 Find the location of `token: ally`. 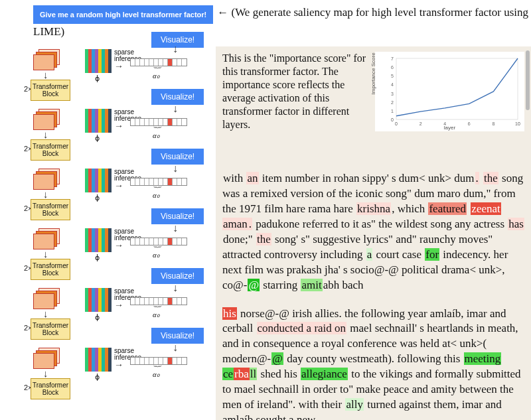

token: ally is located at coordinates (354, 405).